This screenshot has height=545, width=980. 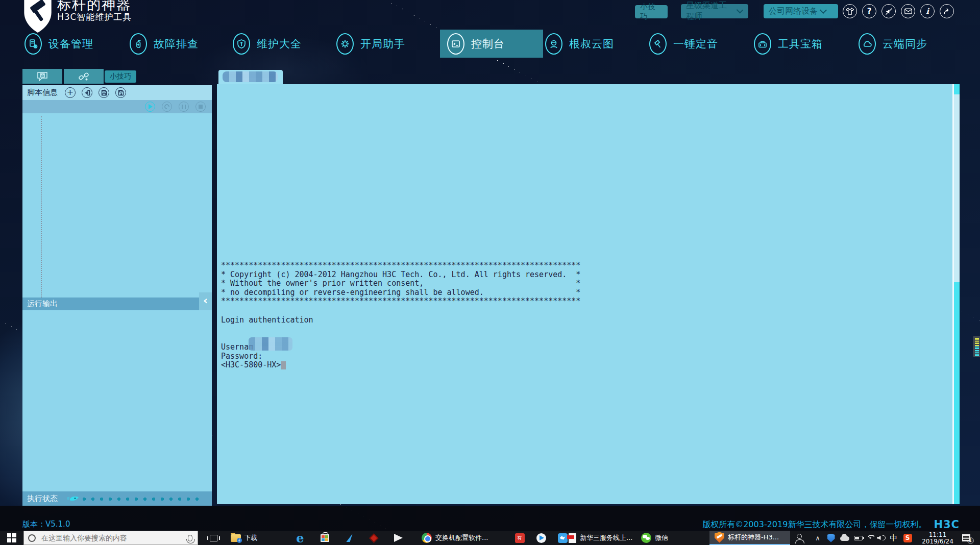 I want to click on app-logo-shield-hammer-icon, so click(x=38, y=16).